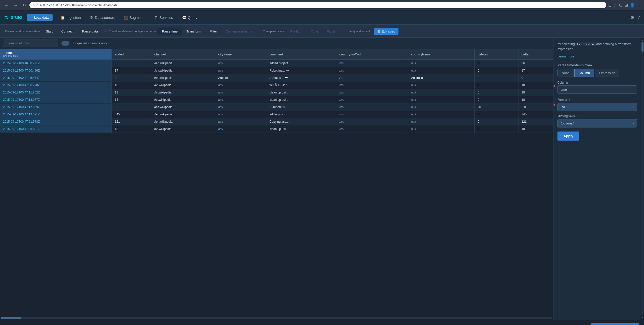  What do you see at coordinates (277, 85) in the screenshot?
I see `table-row: 2015-09-12T00:47:08.770Z18#vi.wikipedian…` at bounding box center [277, 85].